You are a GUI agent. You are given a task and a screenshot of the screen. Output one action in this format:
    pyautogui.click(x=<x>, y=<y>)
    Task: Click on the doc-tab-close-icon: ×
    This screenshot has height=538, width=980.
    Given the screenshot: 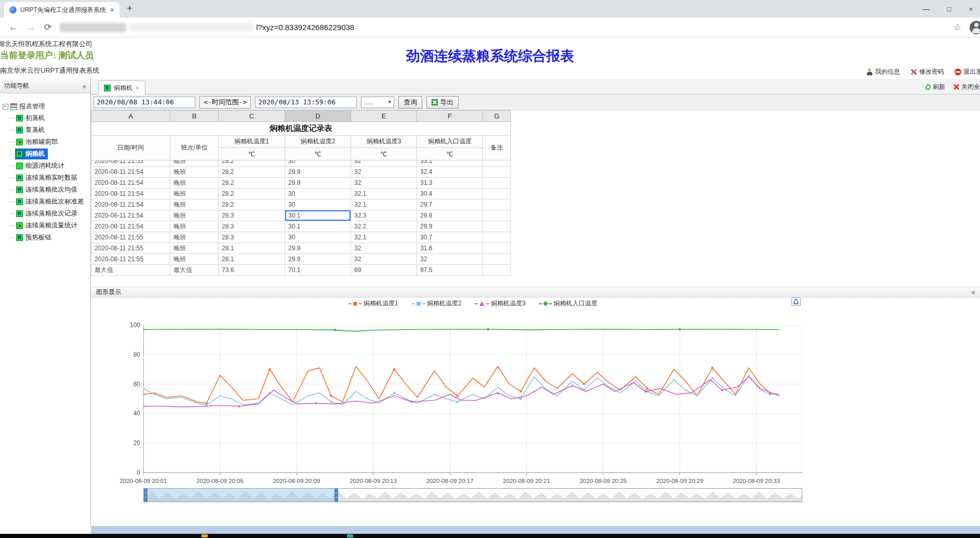 What is the action you would take?
    pyautogui.click(x=138, y=88)
    